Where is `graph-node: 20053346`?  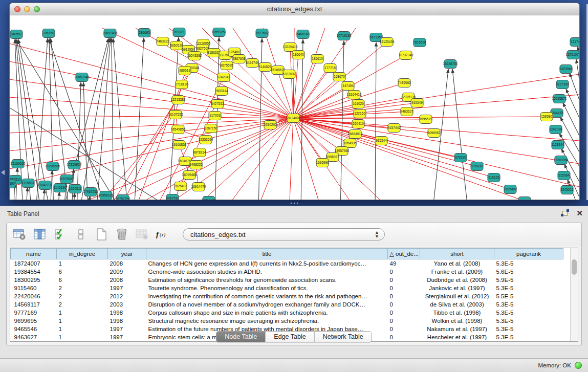 graph-node: 20053346 is located at coordinates (82, 78).